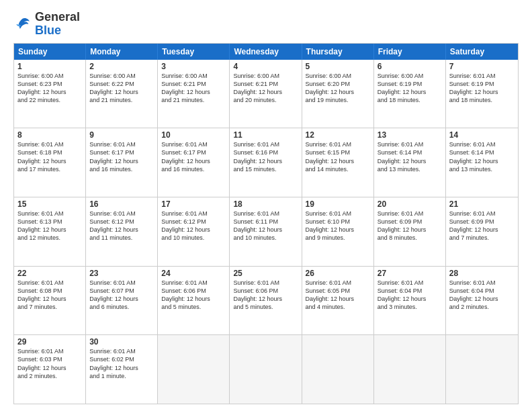  Describe the element at coordinates (410, 52) in the screenshot. I see `weekday-header: Friday` at that location.